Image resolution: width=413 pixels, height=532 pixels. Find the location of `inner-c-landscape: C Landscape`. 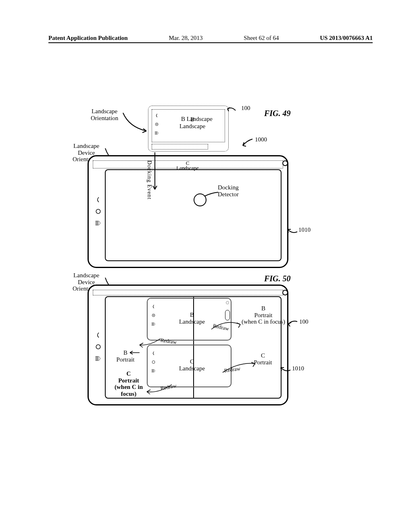

inner-c-landscape: C Landscape is located at coordinates (192, 365).